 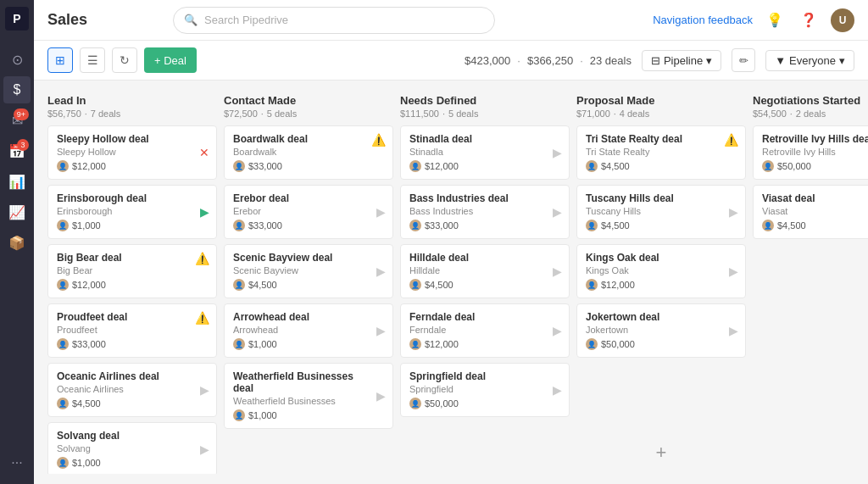 I want to click on deal-card: Arrowhead deal Arrowhead 👤 $1,000 ▶, so click(x=309, y=331).